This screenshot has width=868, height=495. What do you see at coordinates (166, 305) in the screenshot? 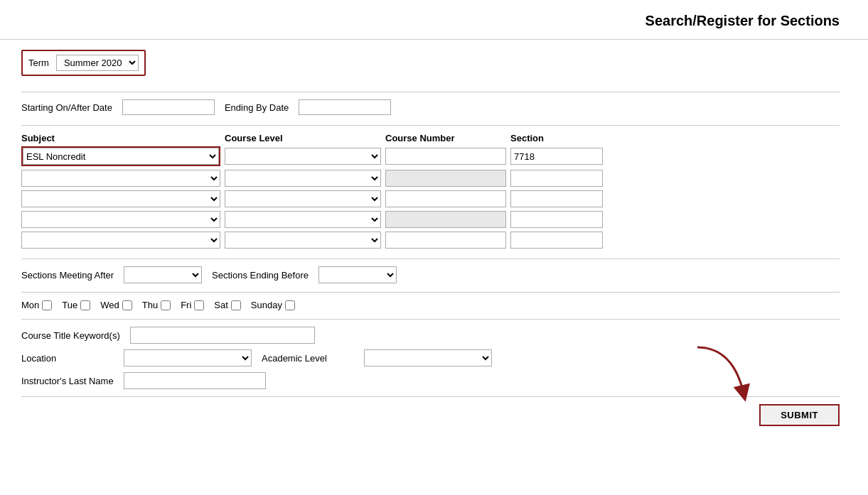
I see `day-thu-checkbox` at bounding box center [166, 305].